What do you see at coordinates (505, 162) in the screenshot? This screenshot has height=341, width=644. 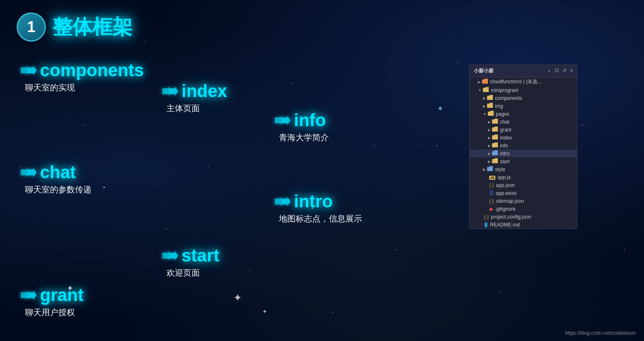 I see `tree-item-label: start` at bounding box center [505, 162].